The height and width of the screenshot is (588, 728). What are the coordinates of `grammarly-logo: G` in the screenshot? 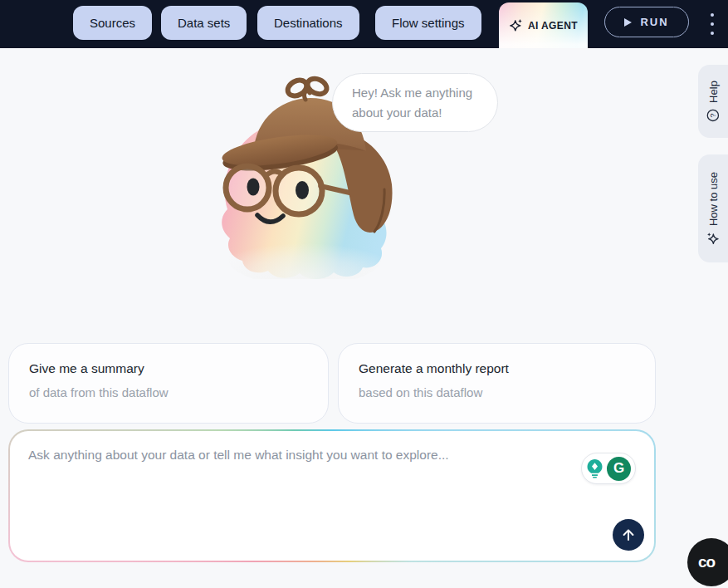 It's located at (619, 468).